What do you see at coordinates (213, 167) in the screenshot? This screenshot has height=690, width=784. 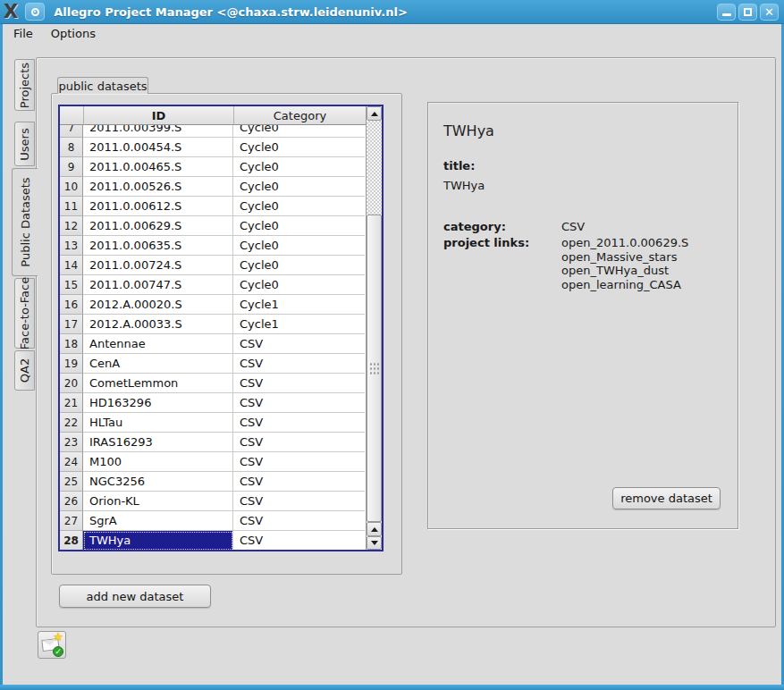 I see `table-row: 92011.0.00465.SCycle0` at bounding box center [213, 167].